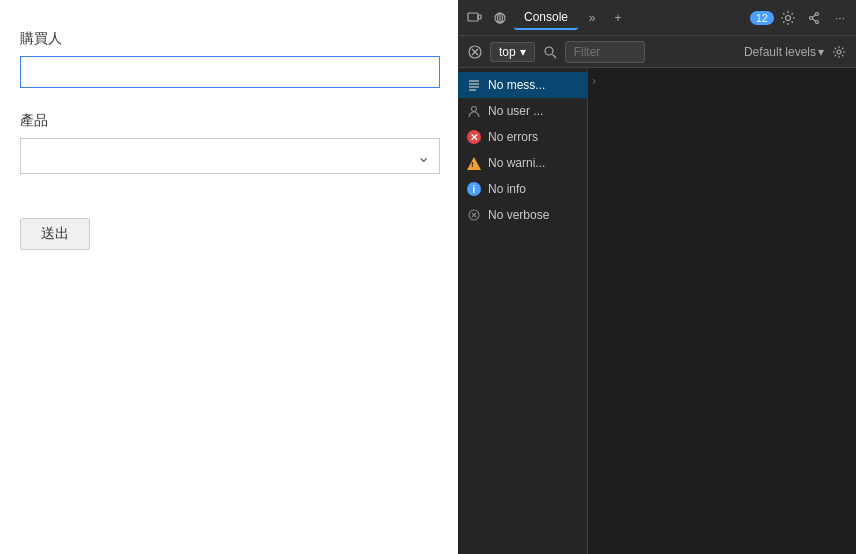  Describe the element at coordinates (592, 18) in the screenshot. I see `more-tabs-icon: »` at that location.